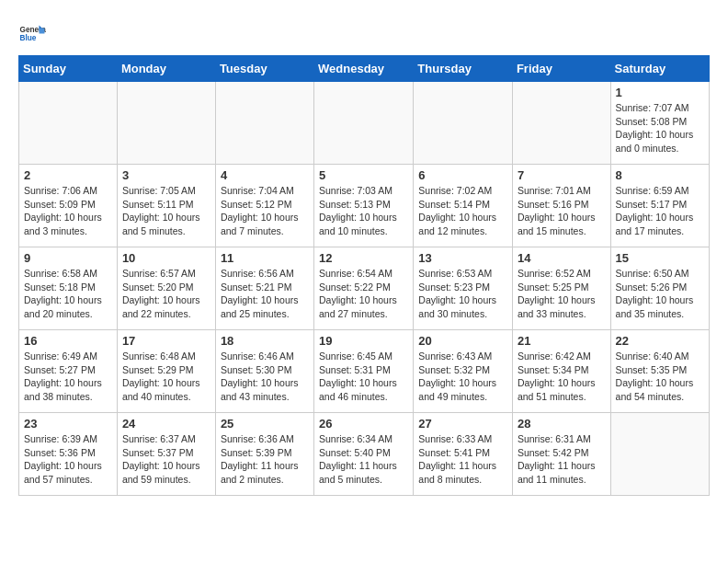  Describe the element at coordinates (364, 206) in the screenshot. I see `calendar-day: 5Sunrise: 7:03 AM Sunset: 5:13 PM Daylig…` at that location.